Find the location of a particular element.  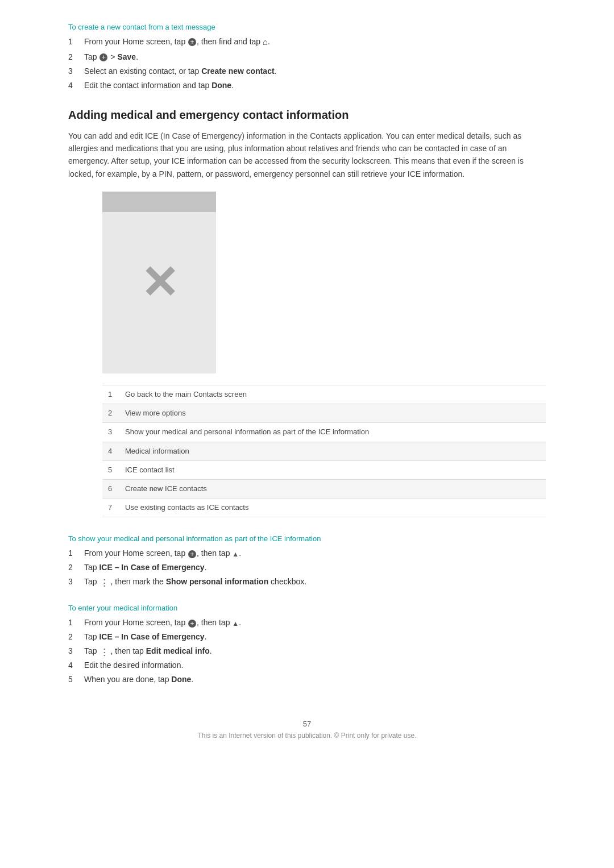

enter-medical-step-1: 1 From your Home screen, tap , then tap … is located at coordinates (307, 623).